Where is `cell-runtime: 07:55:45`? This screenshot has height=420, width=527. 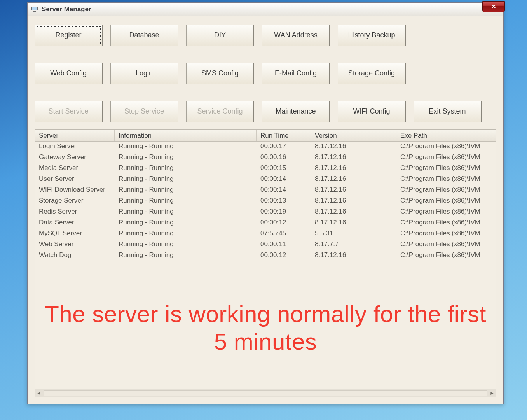 cell-runtime: 07:55:45 is located at coordinates (284, 234).